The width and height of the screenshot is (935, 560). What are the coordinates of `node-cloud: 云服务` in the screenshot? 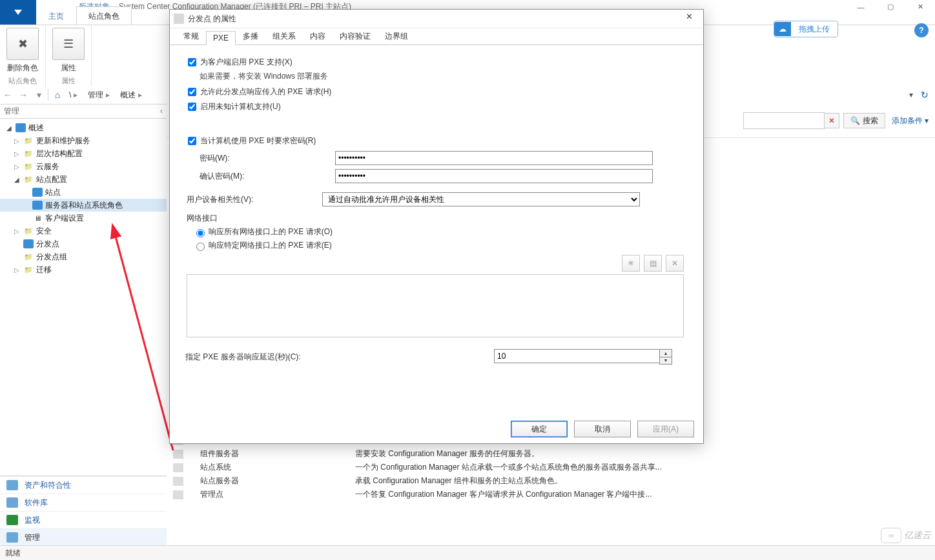 It's located at (83, 166).